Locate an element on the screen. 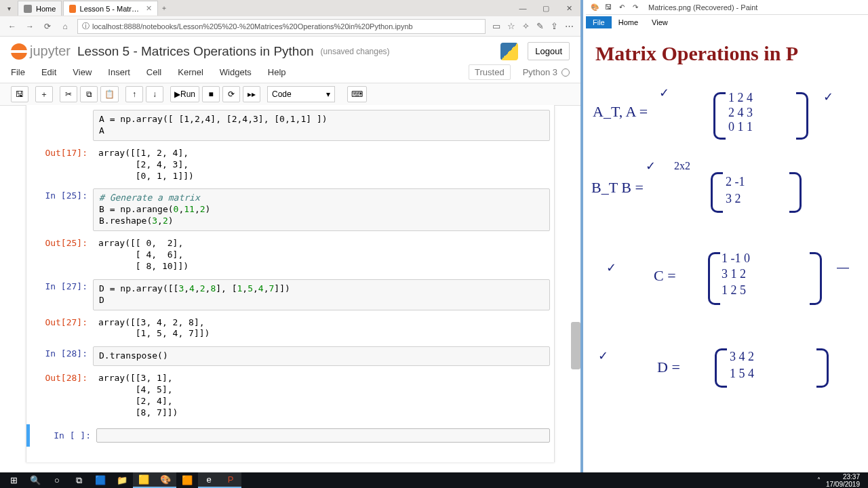  chevron-down-icon: ▾ is located at coordinates (328, 94).